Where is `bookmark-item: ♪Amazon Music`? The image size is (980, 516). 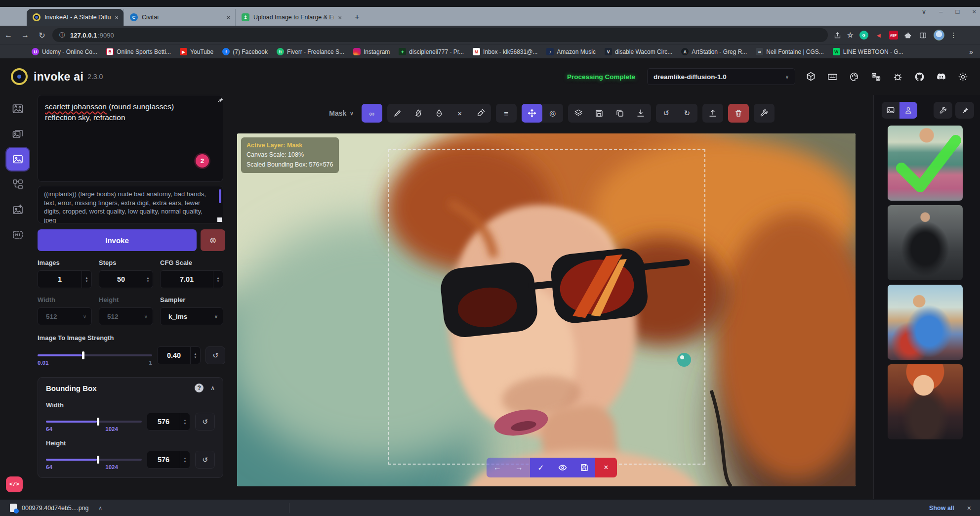 bookmark-item: ♪Amazon Music is located at coordinates (571, 51).